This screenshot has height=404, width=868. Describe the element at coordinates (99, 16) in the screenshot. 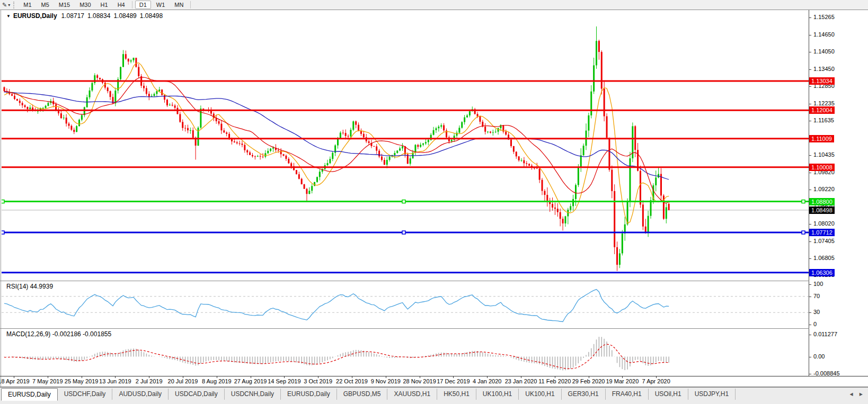

I see `ohlc-high: 1.08834` at that location.